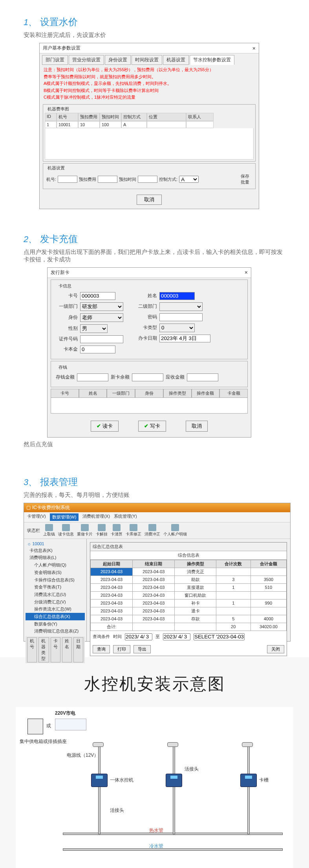 The image size is (309, 868). Describe the element at coordinates (68, 179) in the screenshot. I see `input-machine` at that location.